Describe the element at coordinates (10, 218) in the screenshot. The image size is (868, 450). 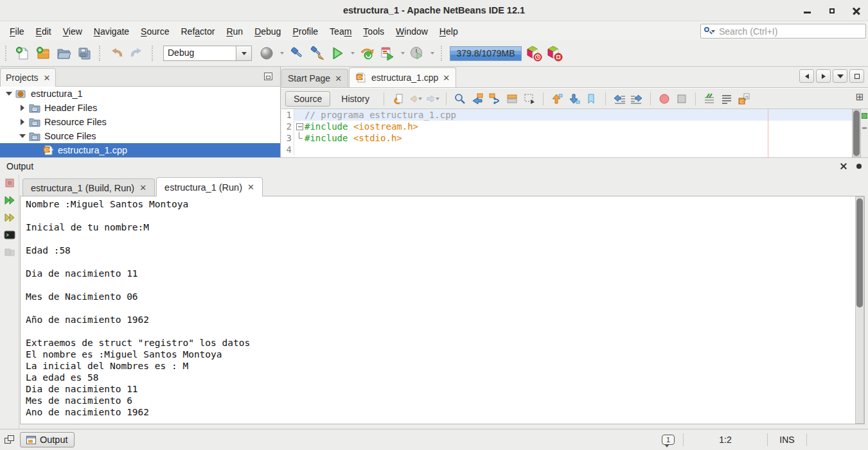
I see `rerun-with-args-icon` at that location.